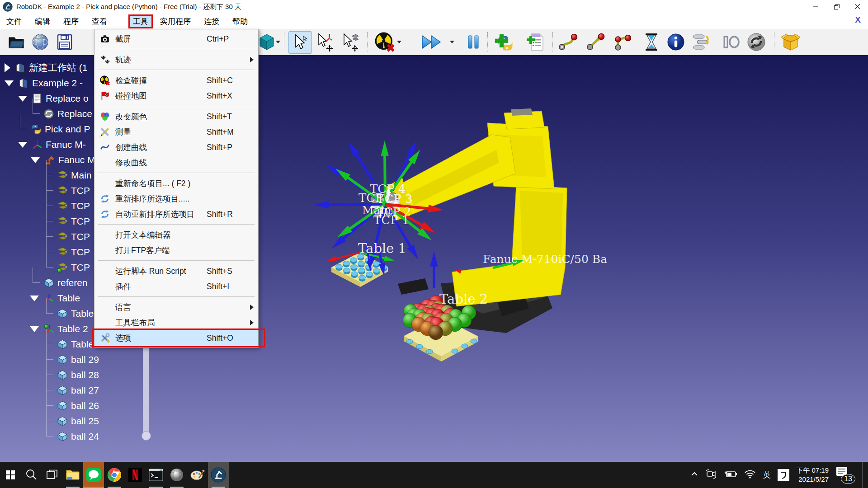 This screenshot has width=868, height=488. What do you see at coordinates (694, 475) in the screenshot?
I see `hidden-icons-chevron` at bounding box center [694, 475].